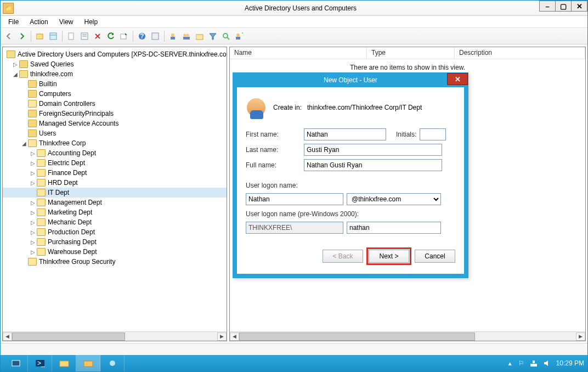 This screenshot has width=588, height=372. I want to click on tree-domain-controllers: Domain Controllers, so click(67, 104).